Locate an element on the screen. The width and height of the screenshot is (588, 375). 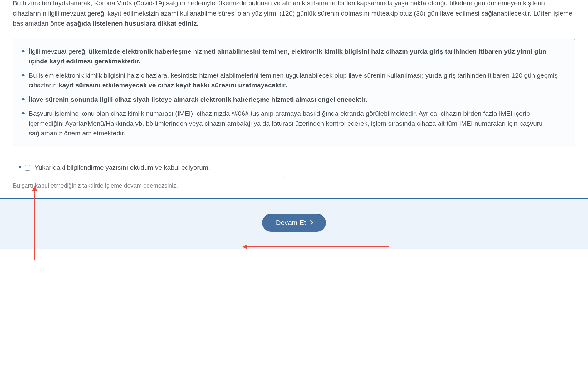
intro-paragraph: Bu hizmetten faydalanarak, Korona Virüs … is located at coordinates (294, 14).